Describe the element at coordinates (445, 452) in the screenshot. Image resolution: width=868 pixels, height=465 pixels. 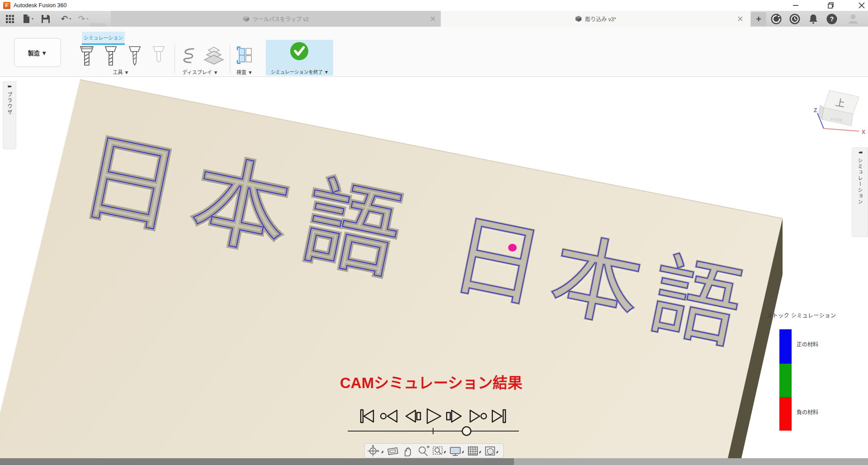
I see `zoom-window-caret-icon` at that location.